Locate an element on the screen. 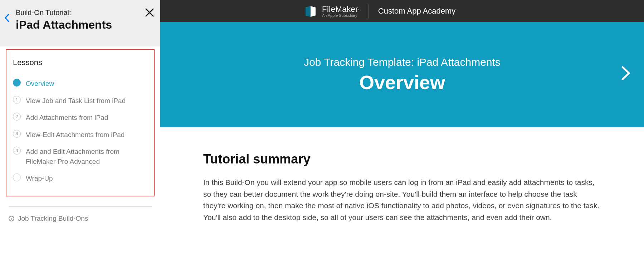 The height and width of the screenshot is (274, 644). lesson-label: View Job and Task List from iPad is located at coordinates (76, 101).